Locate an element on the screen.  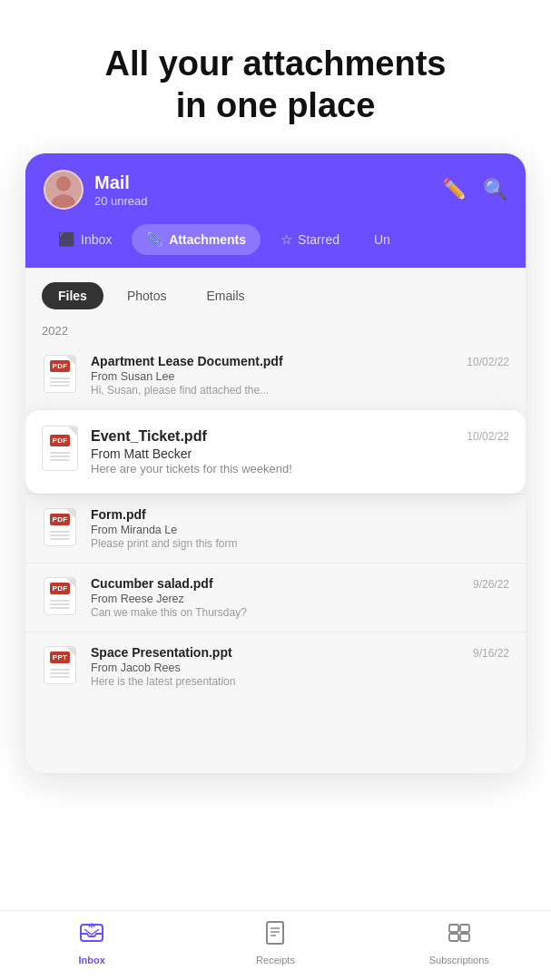
year-label: 2022 is located at coordinates (276, 330).